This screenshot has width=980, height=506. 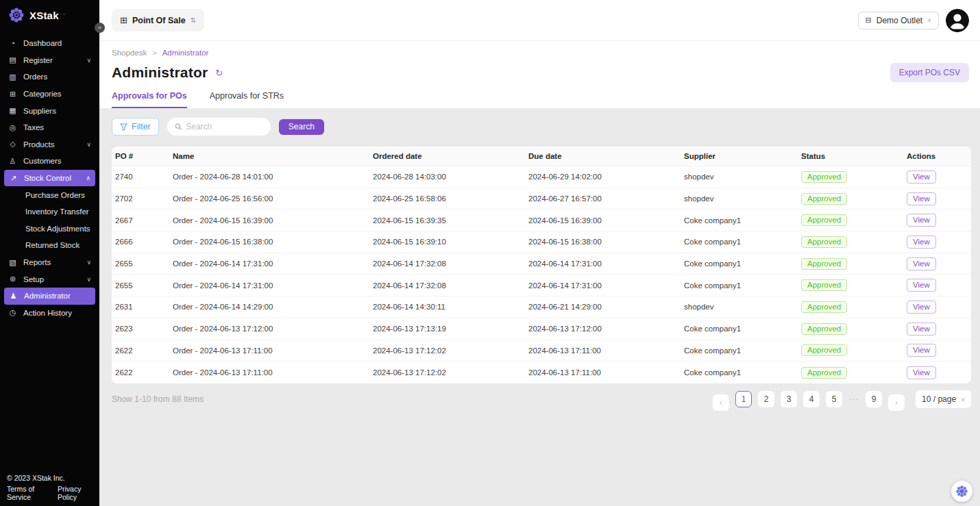 What do you see at coordinates (49, 145) in the screenshot?
I see `sidebar-item-products: ◇ Products ∨` at bounding box center [49, 145].